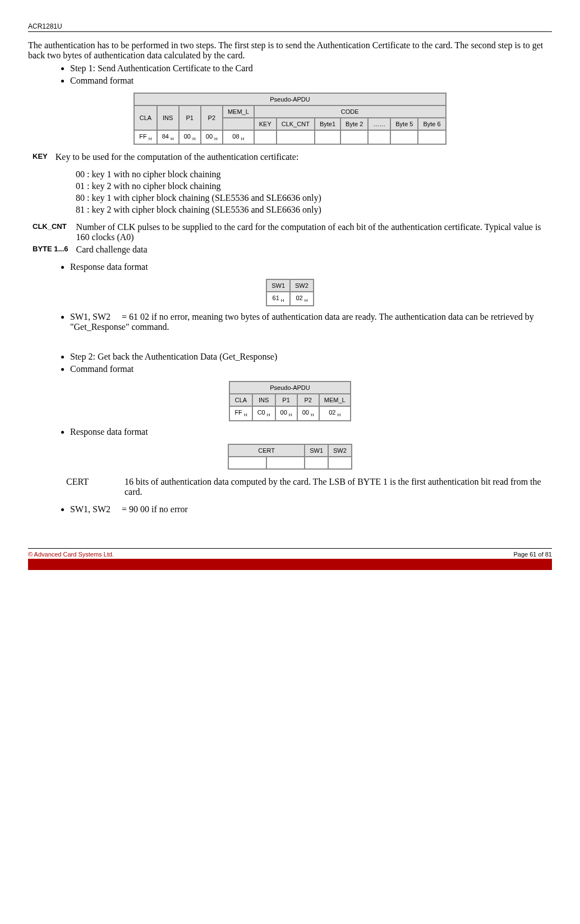 The height and width of the screenshot is (924, 580). I want to click on t1-r-cla: FF H, so click(145, 137).